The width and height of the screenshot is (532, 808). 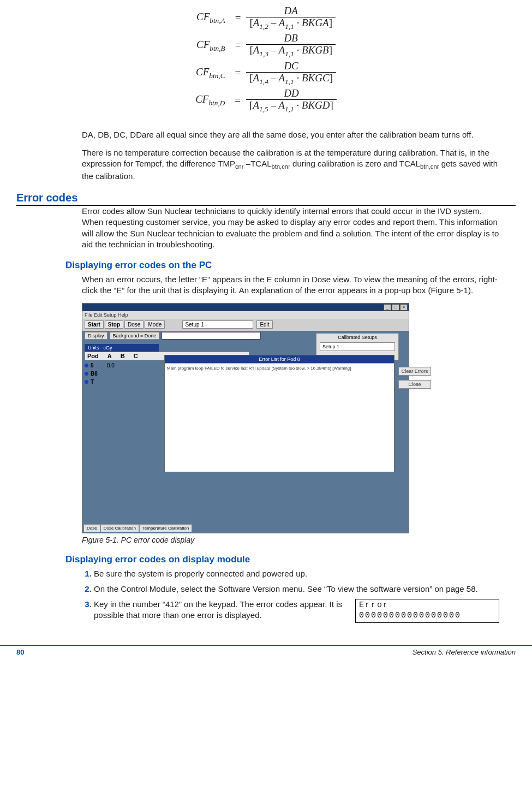 What do you see at coordinates (297, 611) in the screenshot?
I see `step-3: Key in the number “412” on the keypad. T…` at bounding box center [297, 611].